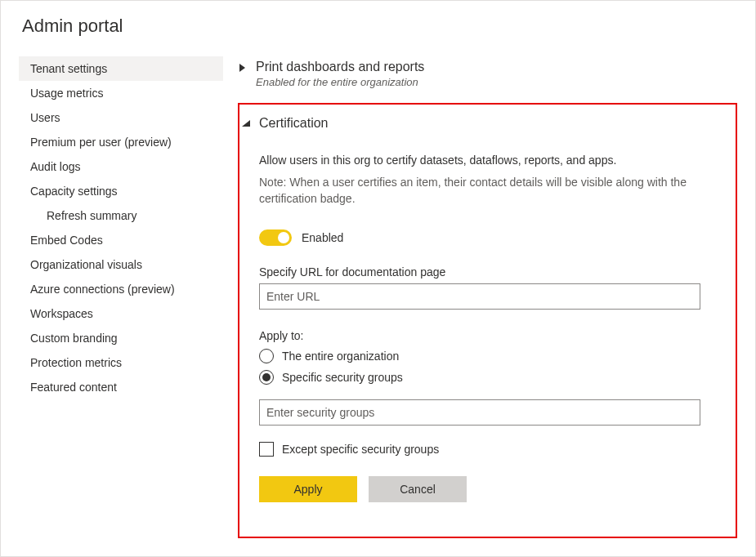  I want to click on certification-description: Allow users in this org to certify datas…, so click(490, 160).